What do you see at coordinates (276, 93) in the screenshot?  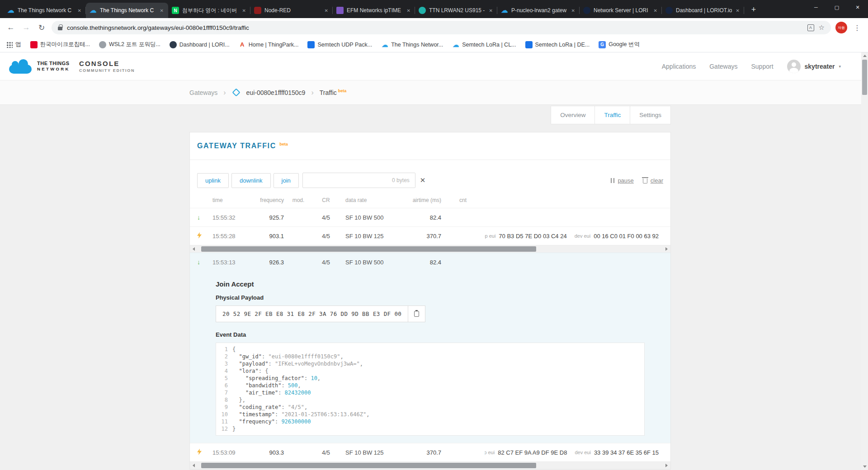 I see `breadcrumb-gateway-id: eui-0080e1ffff0150c9` at bounding box center [276, 93].